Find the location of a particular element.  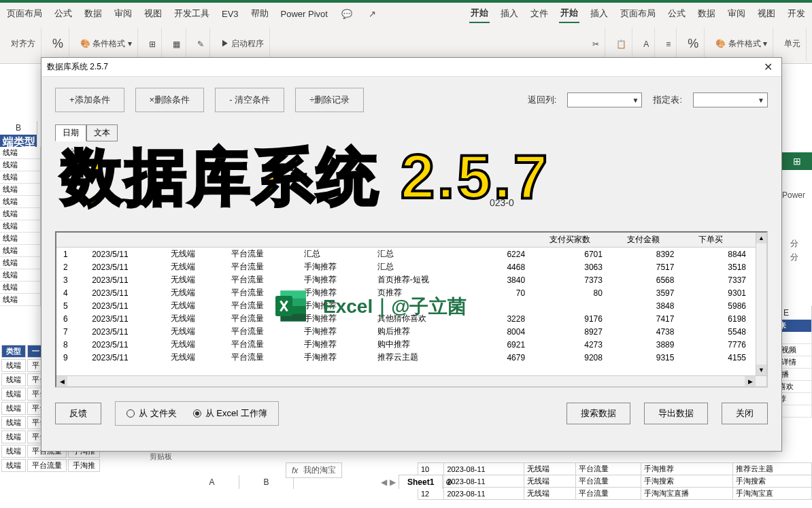

close-button: 关闭 is located at coordinates (745, 413).